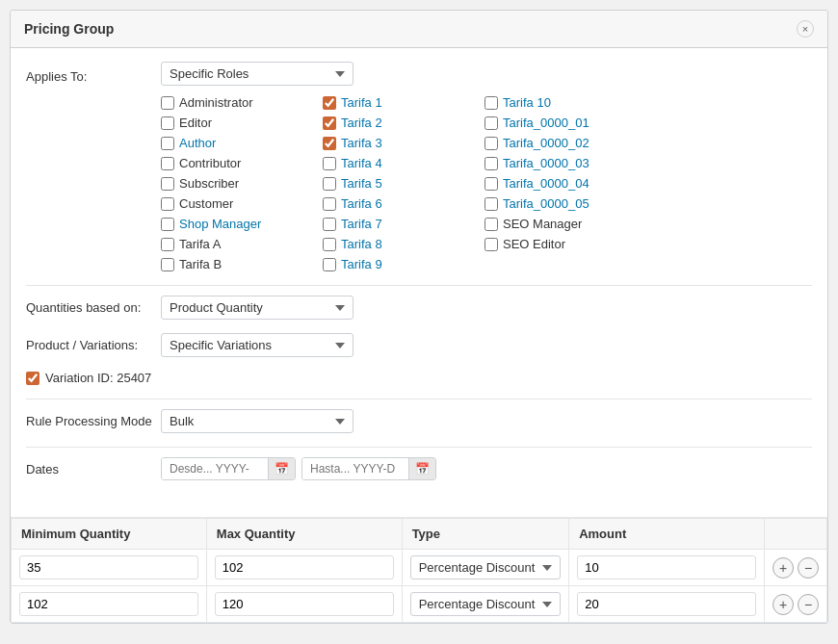  Describe the element at coordinates (534, 245) in the screenshot. I see `seo-editor-label: SEO Editor` at that location.